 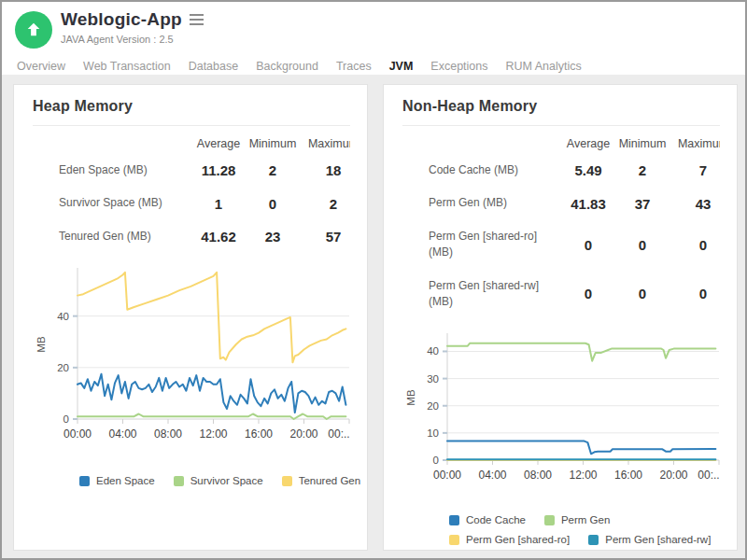 I want to click on legend-item-eden-space: Eden Space, so click(x=118, y=481).